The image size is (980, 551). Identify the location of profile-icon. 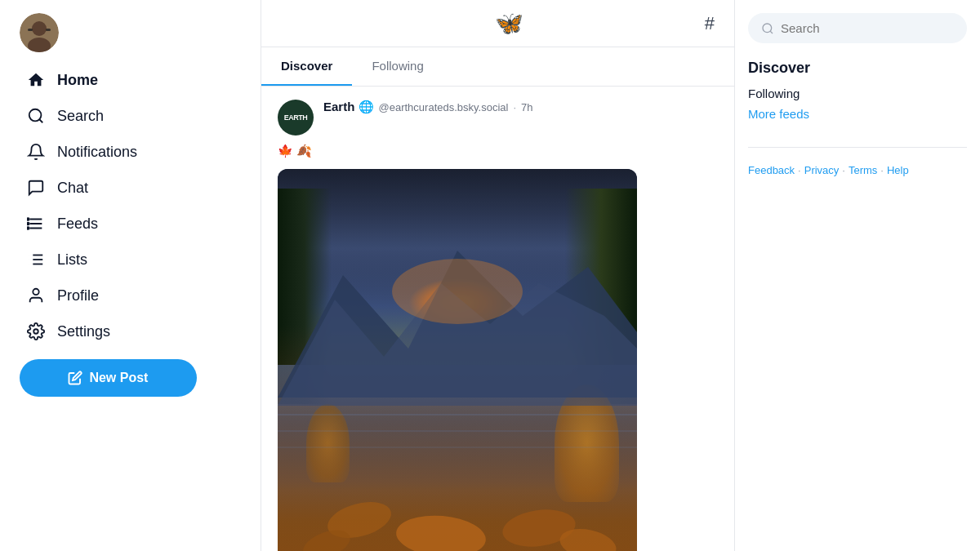
(36, 295).